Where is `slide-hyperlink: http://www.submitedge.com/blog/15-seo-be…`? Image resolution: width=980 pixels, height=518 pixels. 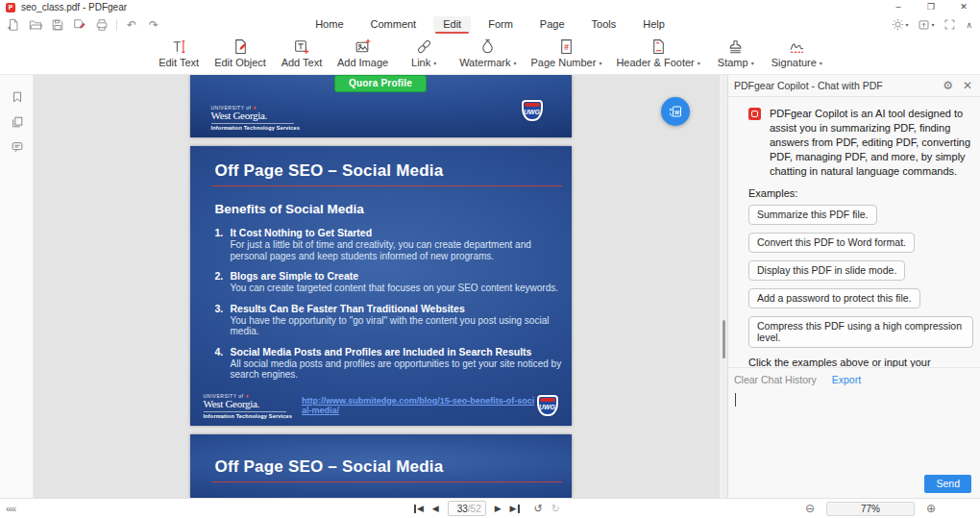 slide-hyperlink: http://www.submitedge.com/blog/15-seo-be… is located at coordinates (419, 406).